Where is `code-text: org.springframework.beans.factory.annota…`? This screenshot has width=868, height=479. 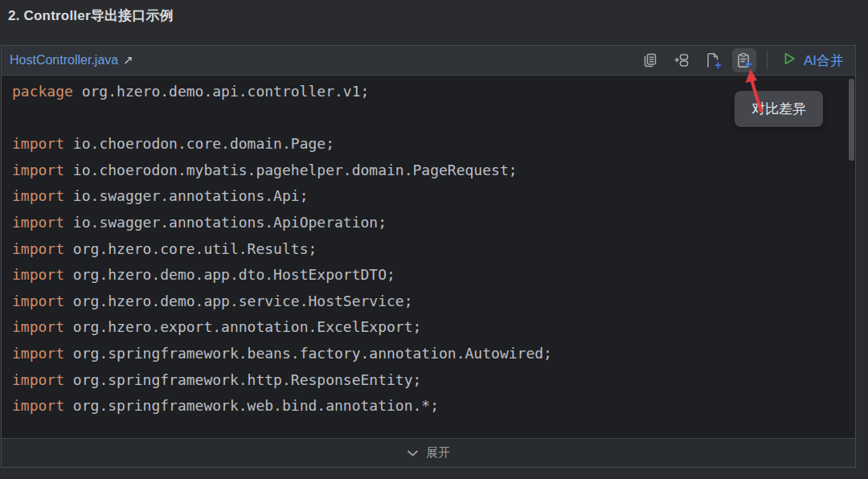 code-text: org.springframework.beans.factory.annota… is located at coordinates (309, 354).